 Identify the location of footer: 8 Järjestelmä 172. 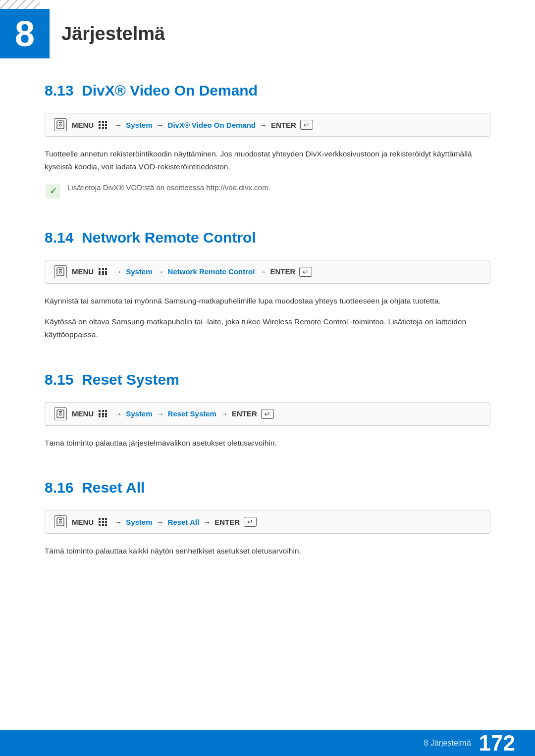
(268, 743).